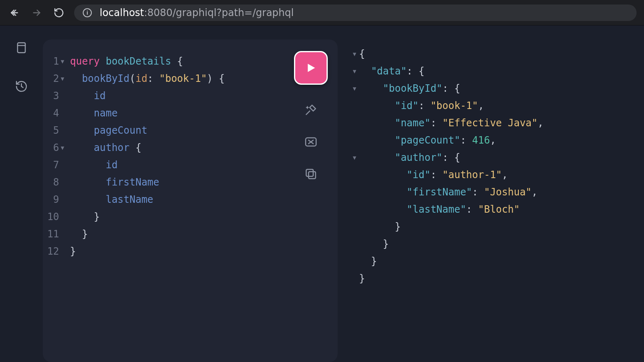 This screenshot has width=644, height=362. Describe the element at coordinates (491, 175) in the screenshot. I see `result-line: "id": "author-1",` at that location.